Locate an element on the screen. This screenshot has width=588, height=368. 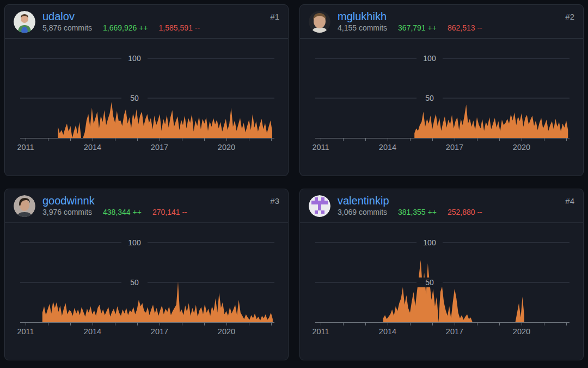
additions-count: 438,344 ++ is located at coordinates (122, 213).